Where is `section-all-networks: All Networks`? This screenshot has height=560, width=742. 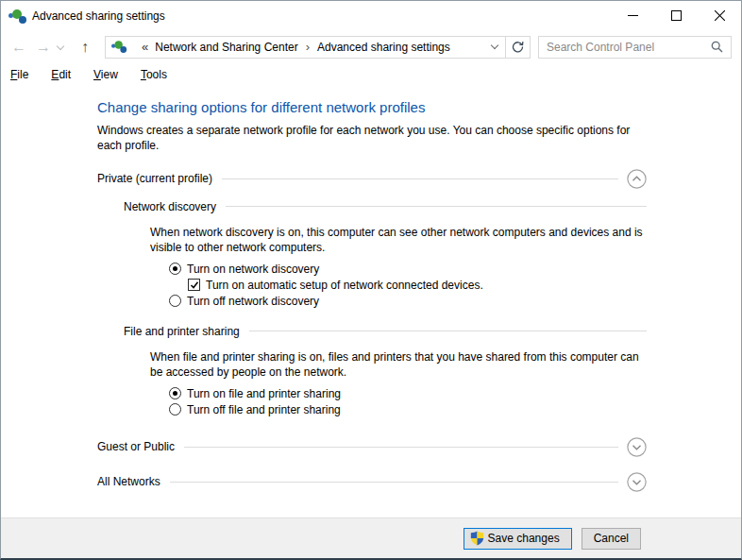 section-all-networks: All Networks is located at coordinates (372, 482).